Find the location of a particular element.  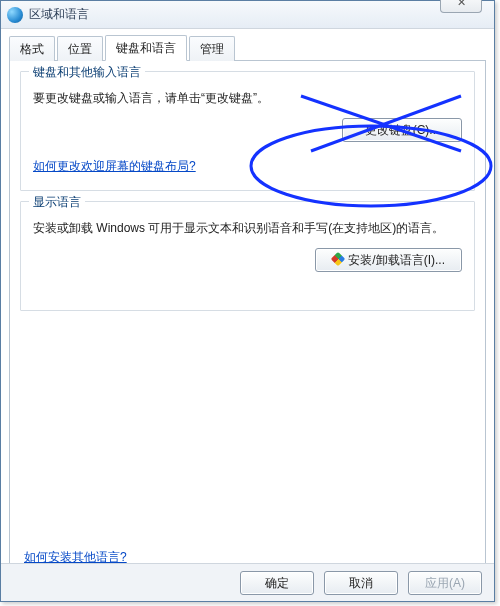

keyboard-group-title: 键盘和其他输入语言 is located at coordinates (87, 72).